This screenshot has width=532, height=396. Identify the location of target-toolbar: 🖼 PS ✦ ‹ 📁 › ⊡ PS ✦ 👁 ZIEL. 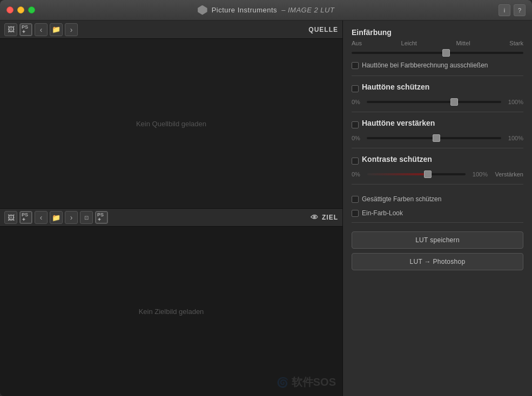
(171, 217).